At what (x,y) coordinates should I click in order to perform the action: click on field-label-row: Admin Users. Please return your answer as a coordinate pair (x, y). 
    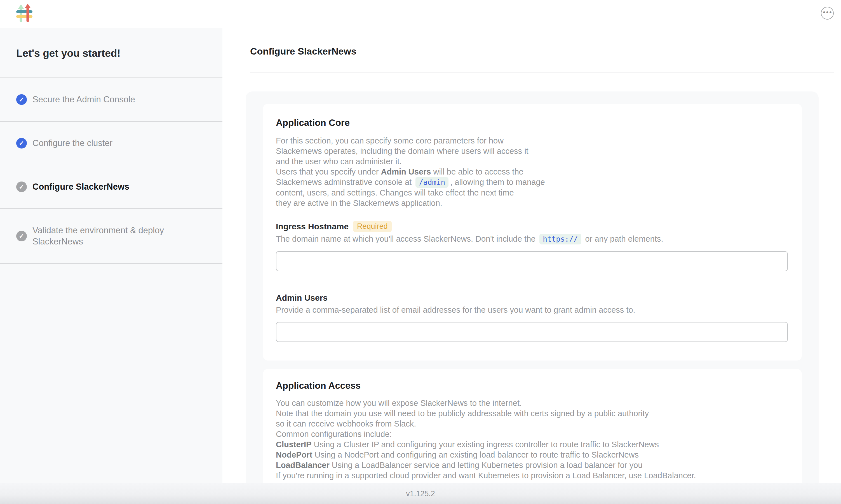
    Looking at the image, I should click on (532, 298).